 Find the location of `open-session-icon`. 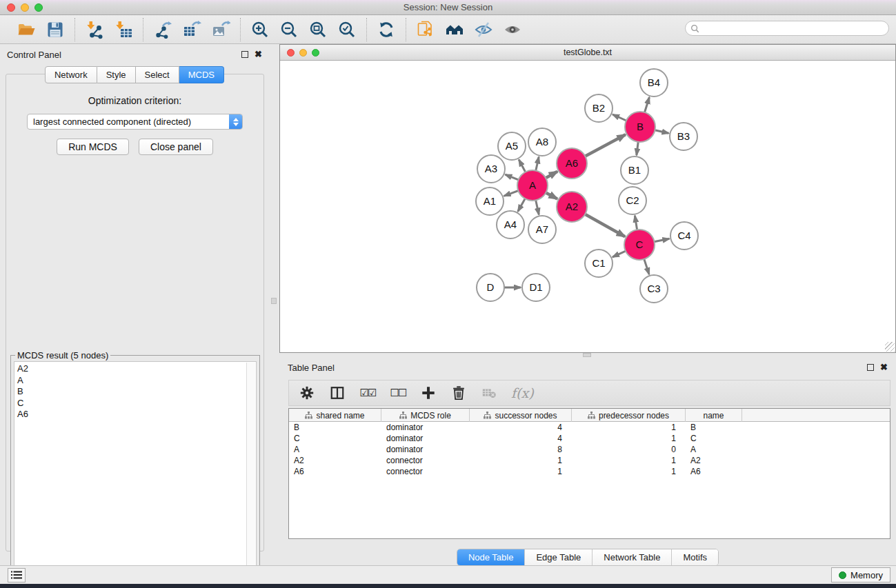

open-session-icon is located at coordinates (26, 30).